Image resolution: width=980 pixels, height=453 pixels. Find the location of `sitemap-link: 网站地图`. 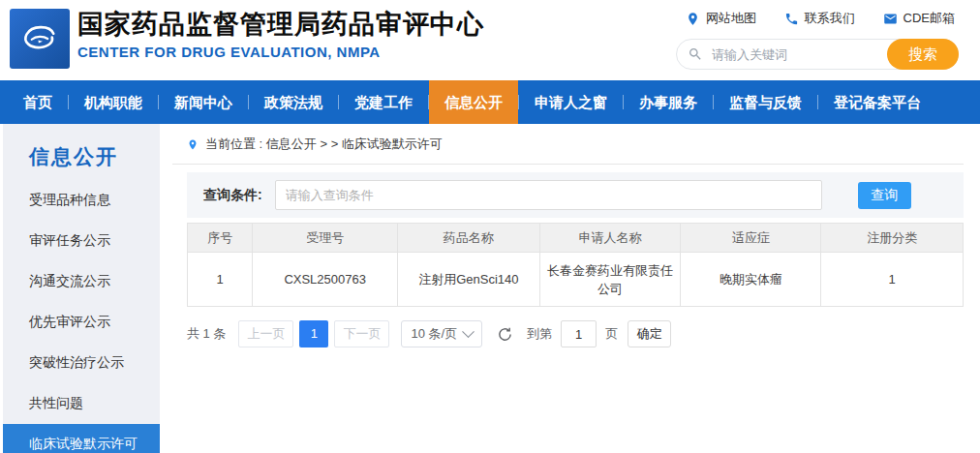

sitemap-link: 网站地图 is located at coordinates (720, 18).